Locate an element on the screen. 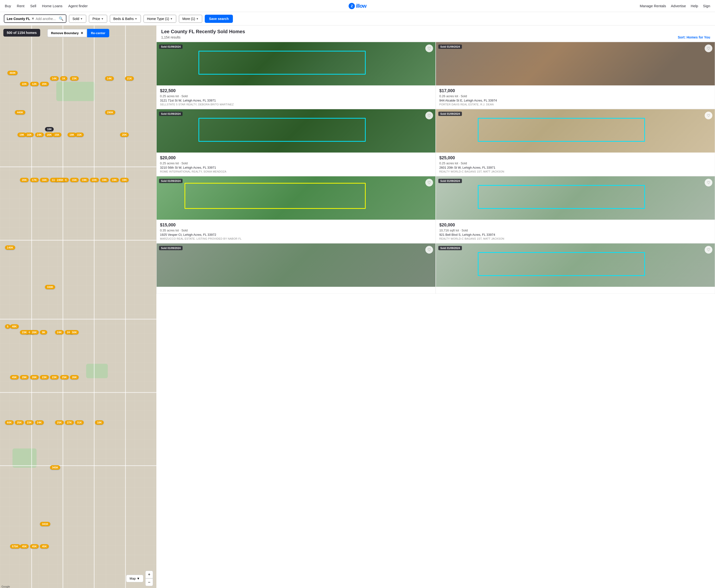 The width and height of the screenshot is (715, 588). listing-card-3: Sold 01/09/2024 ♡ $25,000 0.25 acres lot… is located at coordinates (575, 143).